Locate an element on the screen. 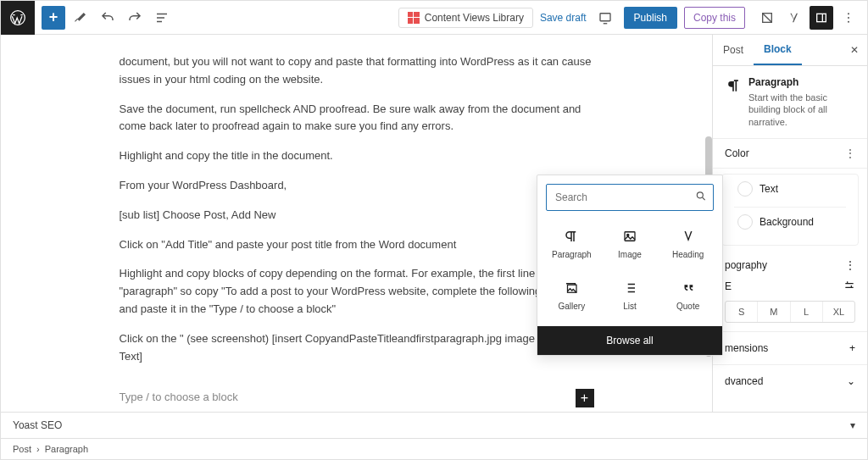  sidebar-toggle-icon is located at coordinates (821, 18).